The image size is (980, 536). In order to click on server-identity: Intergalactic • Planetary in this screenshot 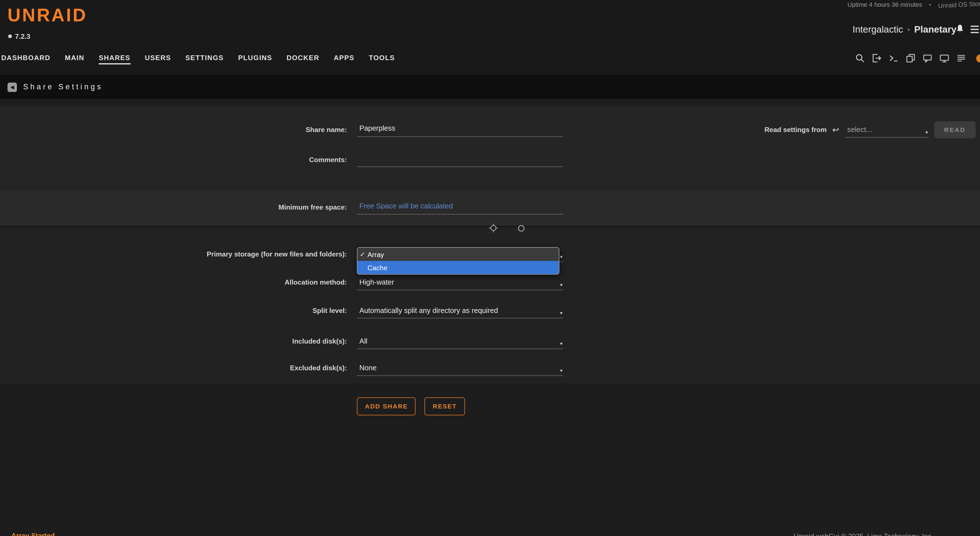, I will do `click(905, 29)`.